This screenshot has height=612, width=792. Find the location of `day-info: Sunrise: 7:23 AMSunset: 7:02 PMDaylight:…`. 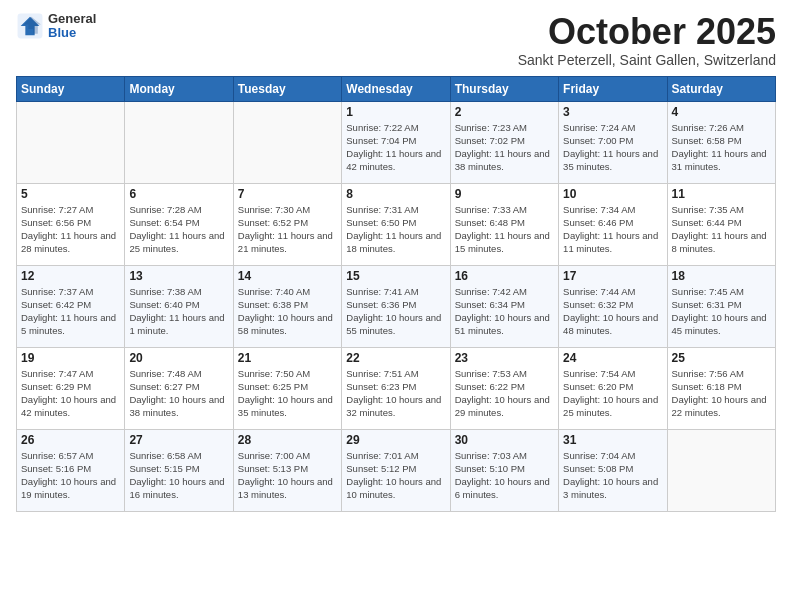

day-info: Sunrise: 7:23 AMSunset: 7:02 PMDaylight:… is located at coordinates (504, 148).